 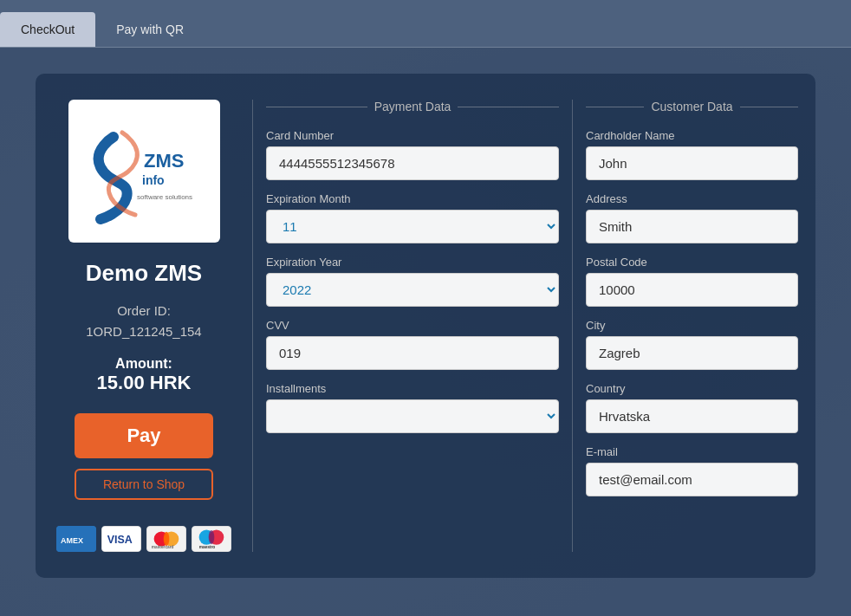 I want to click on address-label: Address, so click(x=692, y=199).